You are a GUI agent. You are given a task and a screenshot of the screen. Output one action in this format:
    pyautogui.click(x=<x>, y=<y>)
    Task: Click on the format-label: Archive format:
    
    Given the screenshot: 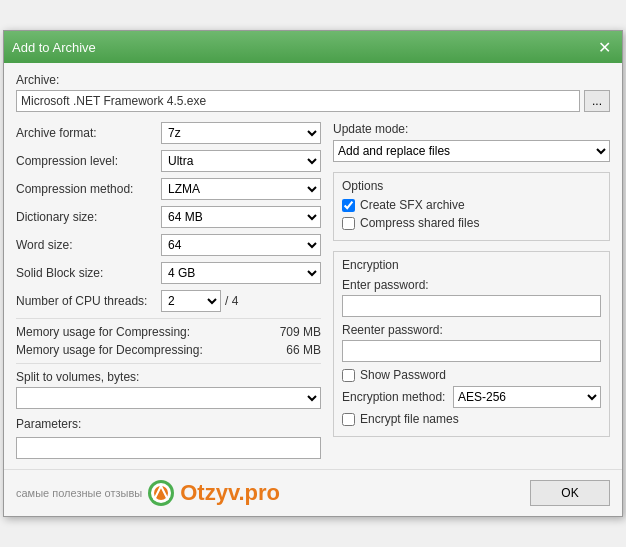 What is the action you would take?
    pyautogui.click(x=88, y=133)
    